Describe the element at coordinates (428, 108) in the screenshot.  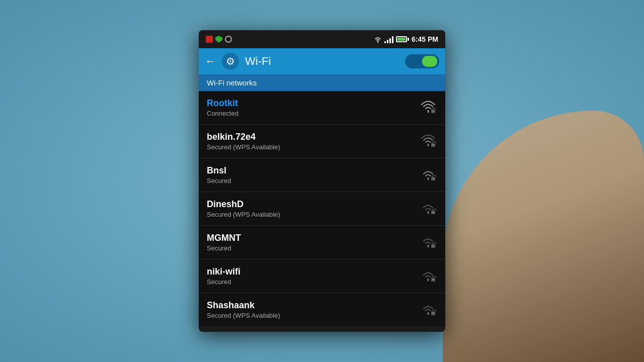
I see `wifi-signal-rootkit` at that location.